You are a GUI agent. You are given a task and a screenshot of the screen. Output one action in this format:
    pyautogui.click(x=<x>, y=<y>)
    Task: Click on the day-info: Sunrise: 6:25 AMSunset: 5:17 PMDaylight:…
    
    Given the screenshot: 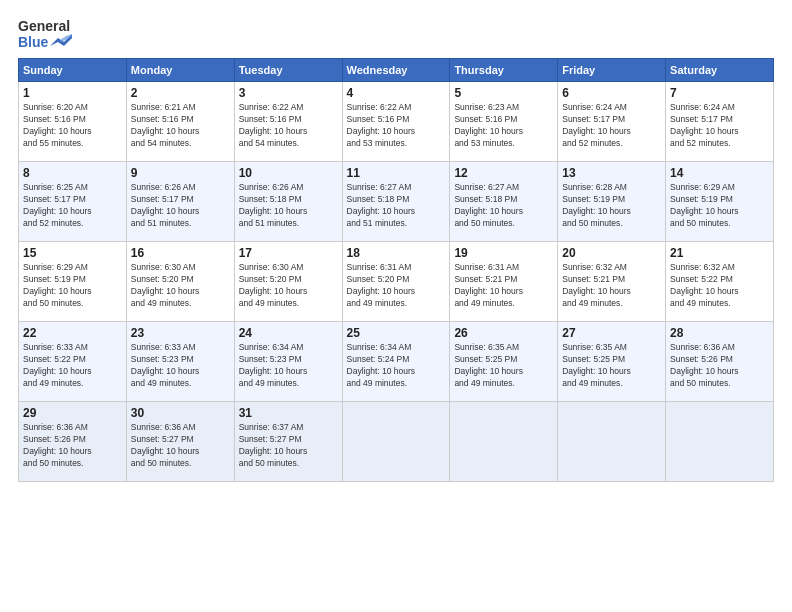 What is the action you would take?
    pyautogui.click(x=72, y=206)
    